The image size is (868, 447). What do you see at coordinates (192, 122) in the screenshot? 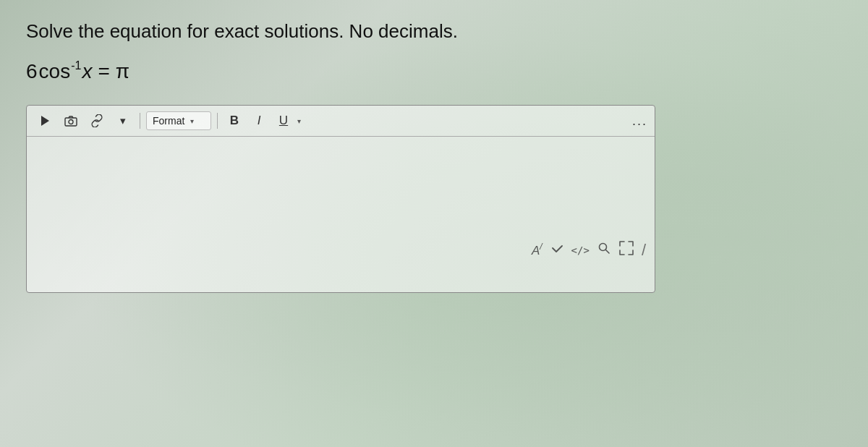
I see `format-chevron-icon: ▾` at bounding box center [192, 122].